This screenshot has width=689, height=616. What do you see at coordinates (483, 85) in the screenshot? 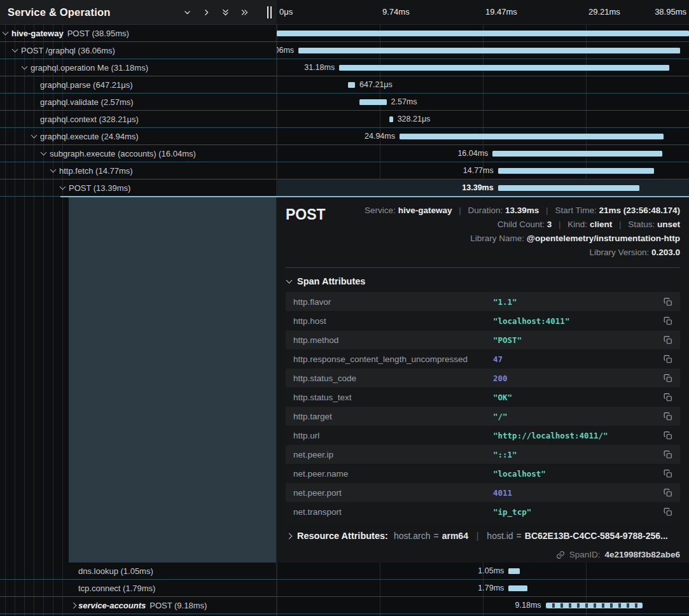
I see `waterfall-row: 647.21μs` at bounding box center [483, 85].